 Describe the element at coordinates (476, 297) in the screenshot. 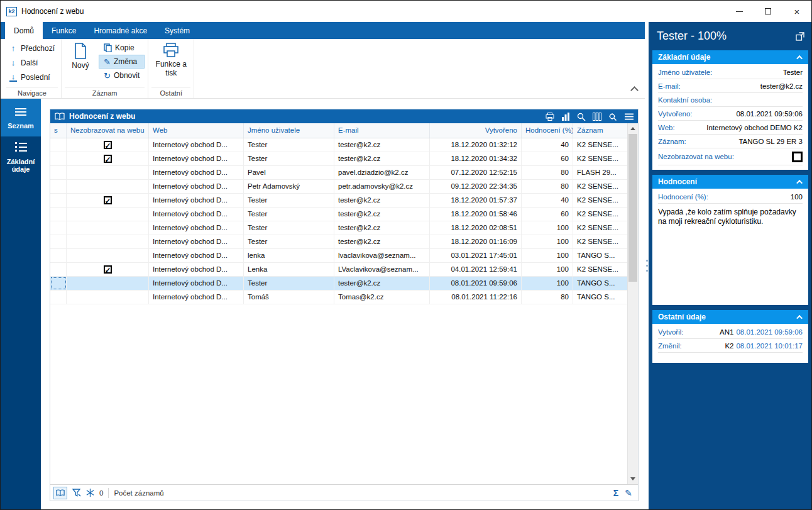

I see `row-created-cell: 08.01.2021 11:22:16` at that location.